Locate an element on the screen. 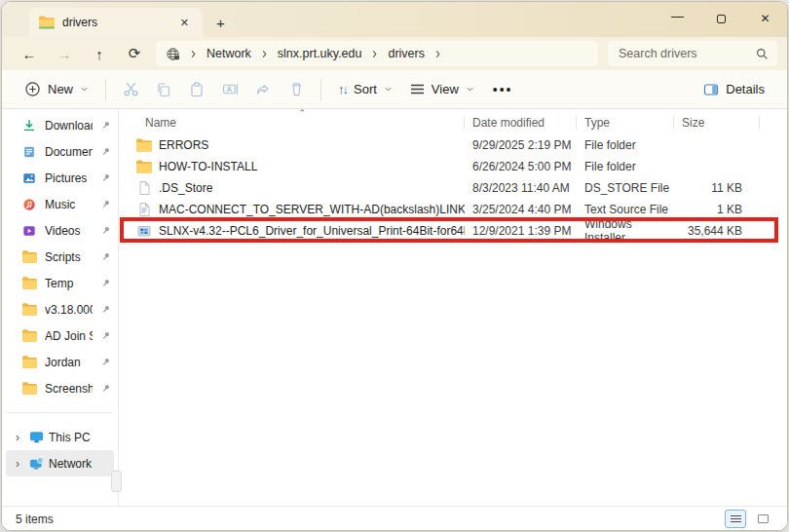 The image size is (789, 532). music-icon is located at coordinates (29, 205).